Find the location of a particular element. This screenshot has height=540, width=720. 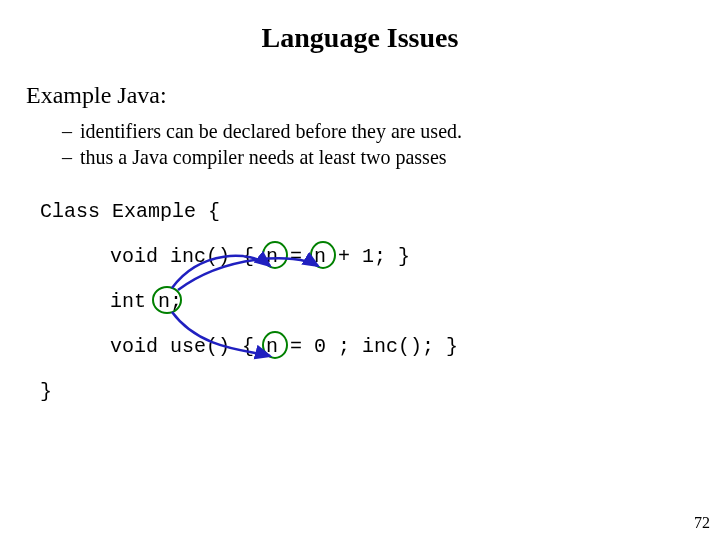

slide-title: Language Issues is located at coordinates (360, 38).